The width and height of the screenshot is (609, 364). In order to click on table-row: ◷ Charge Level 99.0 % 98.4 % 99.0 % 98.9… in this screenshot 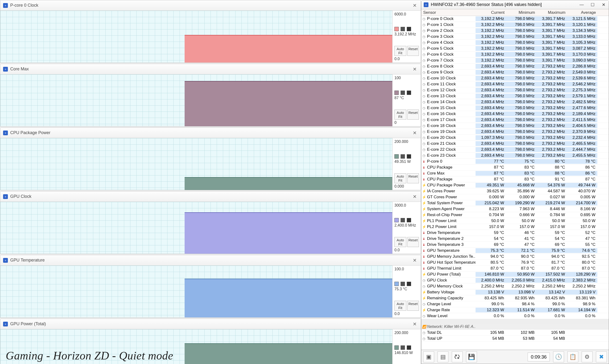, I will do `click(515, 304)`.